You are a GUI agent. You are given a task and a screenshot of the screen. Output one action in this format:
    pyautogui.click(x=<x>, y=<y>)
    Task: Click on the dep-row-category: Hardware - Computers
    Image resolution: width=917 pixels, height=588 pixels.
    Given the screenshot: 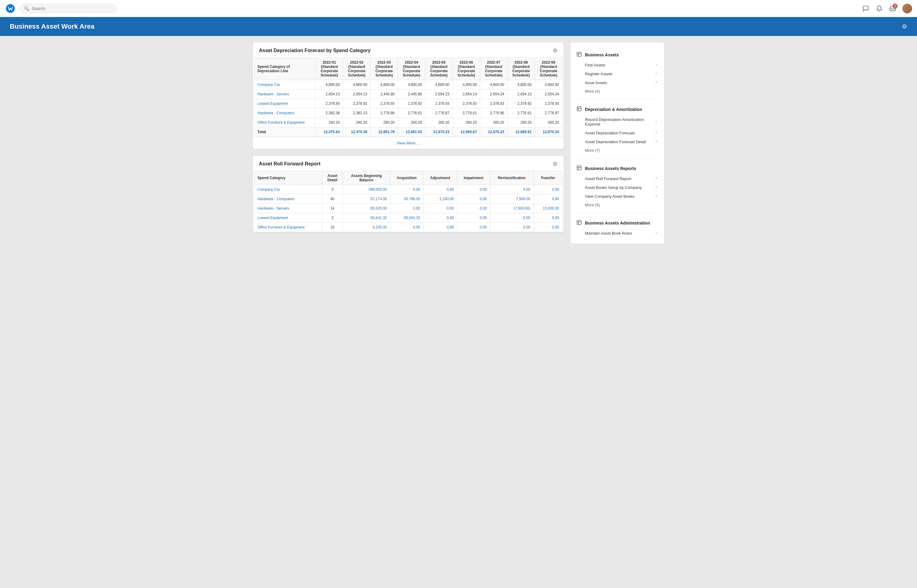 What is the action you would take?
    pyautogui.click(x=285, y=113)
    